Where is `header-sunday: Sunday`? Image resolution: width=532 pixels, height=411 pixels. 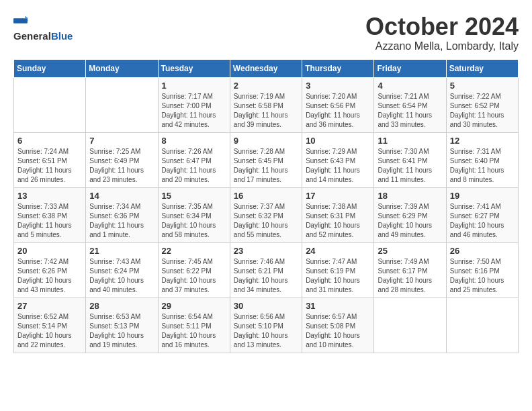 header-sunday: Sunday is located at coordinates (50, 68).